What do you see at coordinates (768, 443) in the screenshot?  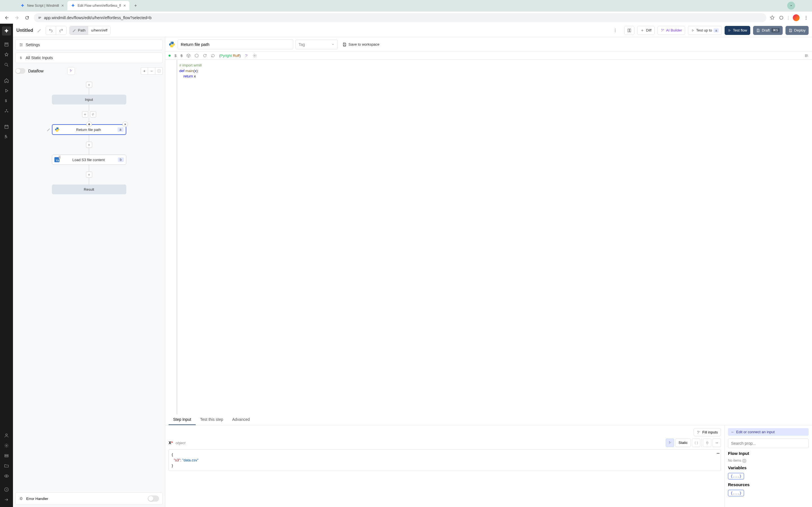 I see `search-prop-input` at bounding box center [768, 443].